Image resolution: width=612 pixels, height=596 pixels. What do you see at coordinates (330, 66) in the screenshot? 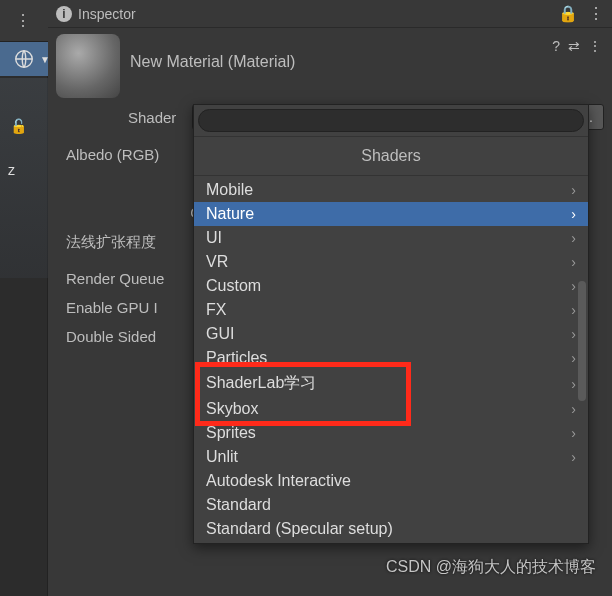
I see `material-header: New Material (Material) ? ⇄ ⋮` at bounding box center [330, 66].